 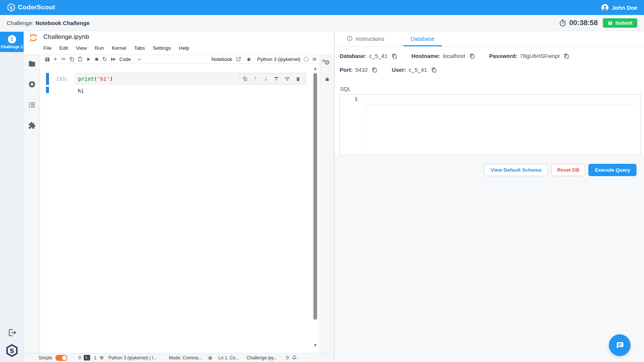 I want to click on logout-button, so click(x=12, y=333).